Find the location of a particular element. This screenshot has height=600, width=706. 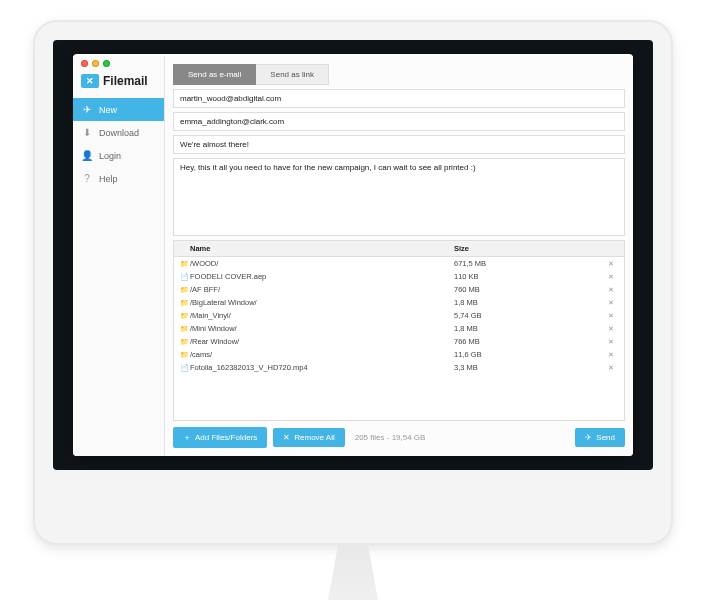

sidebar-item-help: ?Help is located at coordinates (118, 178).